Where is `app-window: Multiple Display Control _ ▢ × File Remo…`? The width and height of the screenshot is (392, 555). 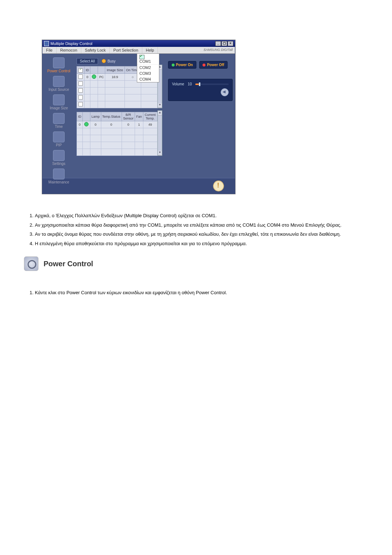
app-window: Multiple Display Control _ ▢ × File Remo… is located at coordinates (139, 117).